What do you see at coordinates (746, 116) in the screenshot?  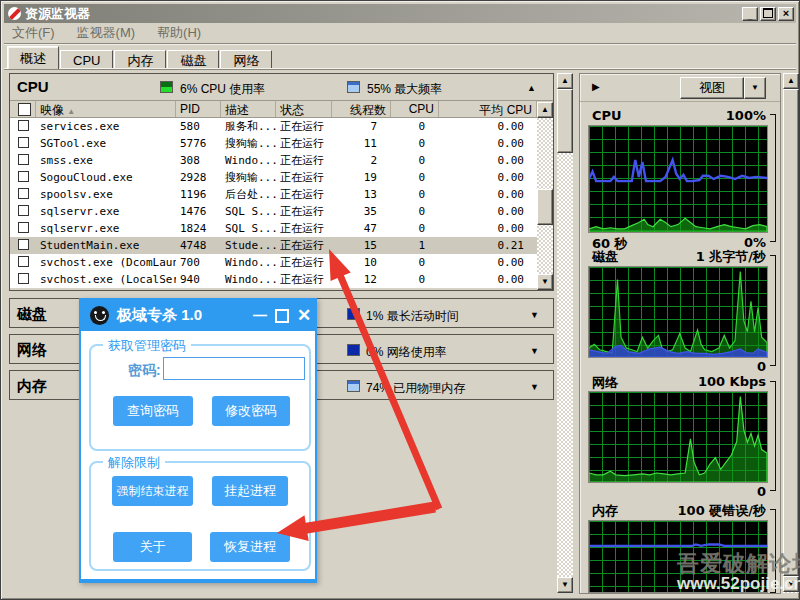 I see `graph-cpu-scale-top: 100%` at bounding box center [746, 116].